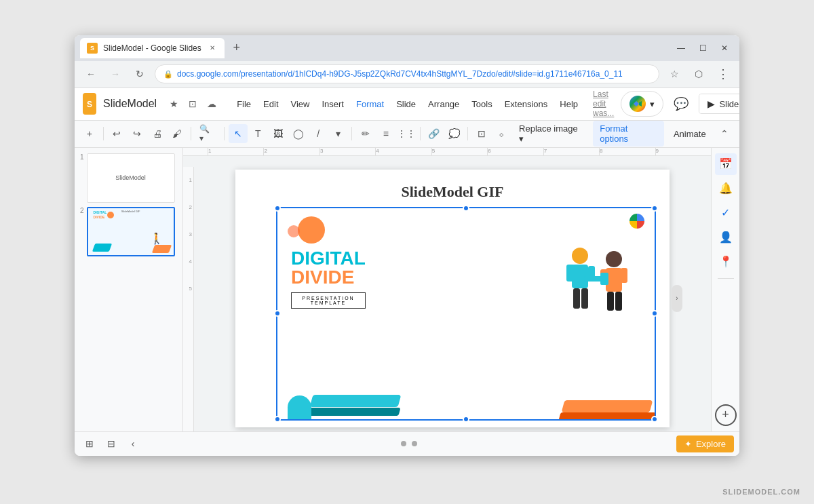 Image resolution: width=814 pixels, height=504 pixels. Describe the element at coordinates (277, 419) in the screenshot. I see `selection-handle-bottom-left` at that location.